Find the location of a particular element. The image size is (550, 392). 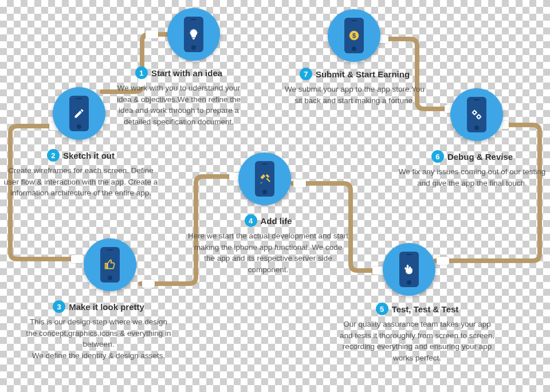

step-title: Submit & Start Earning is located at coordinates (363, 75).